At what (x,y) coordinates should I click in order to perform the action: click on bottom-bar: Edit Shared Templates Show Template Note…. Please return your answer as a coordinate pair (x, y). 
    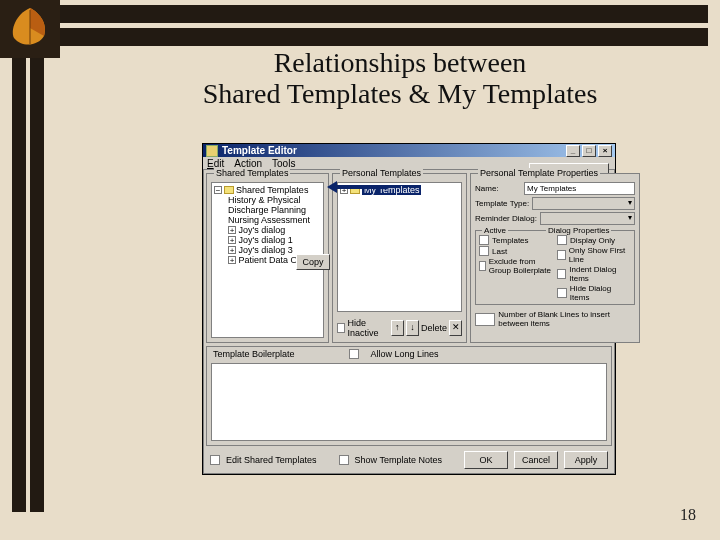
    Looking at the image, I should click on (409, 460).